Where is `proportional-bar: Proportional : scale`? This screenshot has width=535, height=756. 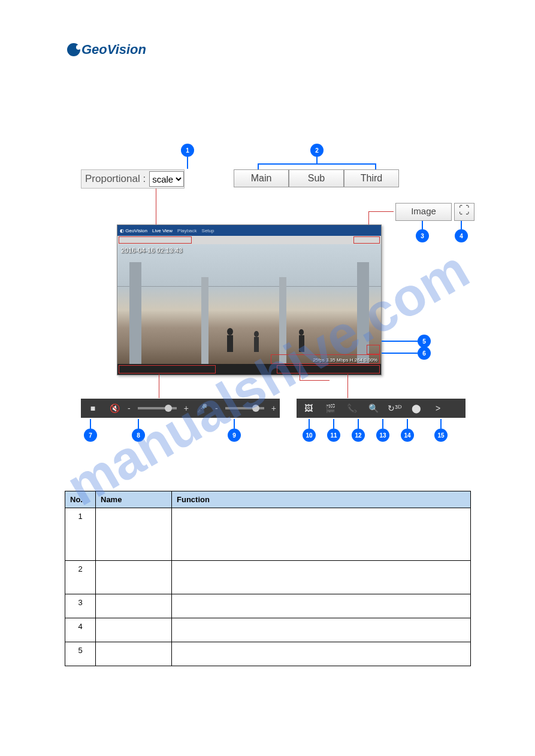 proportional-bar: Proportional : scale is located at coordinates (133, 179).